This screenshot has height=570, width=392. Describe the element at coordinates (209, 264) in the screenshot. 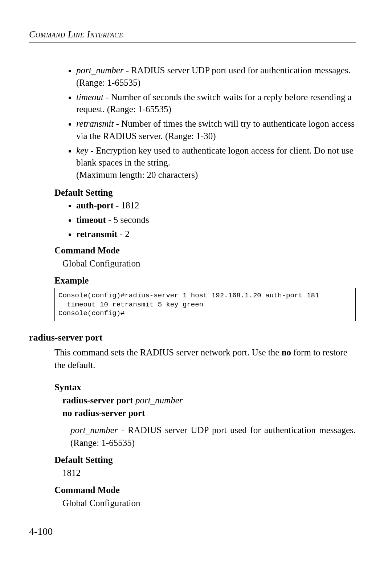

I see `command-mode-value: Global Configuration` at that location.